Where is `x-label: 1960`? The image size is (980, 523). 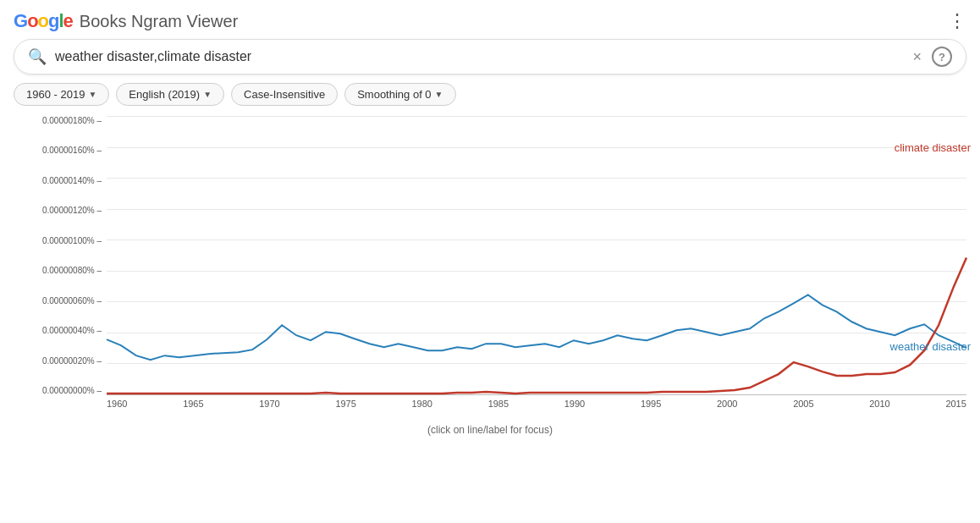
x-label: 1960 is located at coordinates (117, 404).